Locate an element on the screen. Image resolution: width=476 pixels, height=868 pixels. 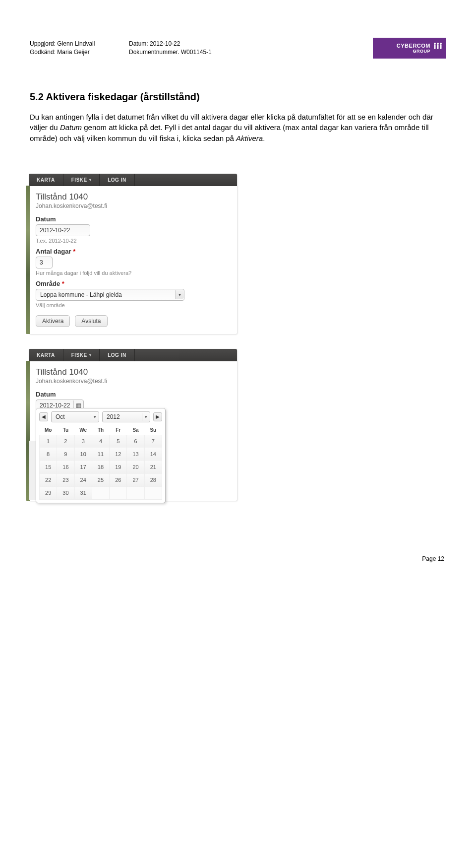
calendar-day: 21 is located at coordinates (153, 467).